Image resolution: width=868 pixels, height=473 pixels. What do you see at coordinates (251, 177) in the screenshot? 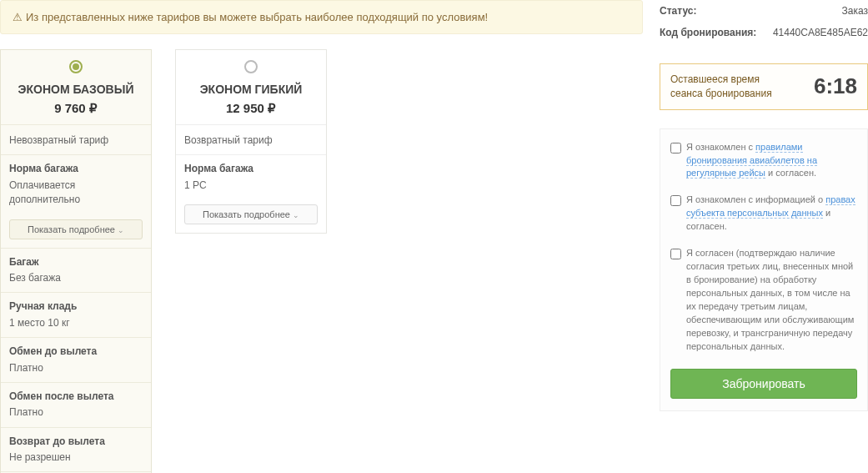
I see `baggage-norm-row: Норма багажа 1 PC` at bounding box center [251, 177].